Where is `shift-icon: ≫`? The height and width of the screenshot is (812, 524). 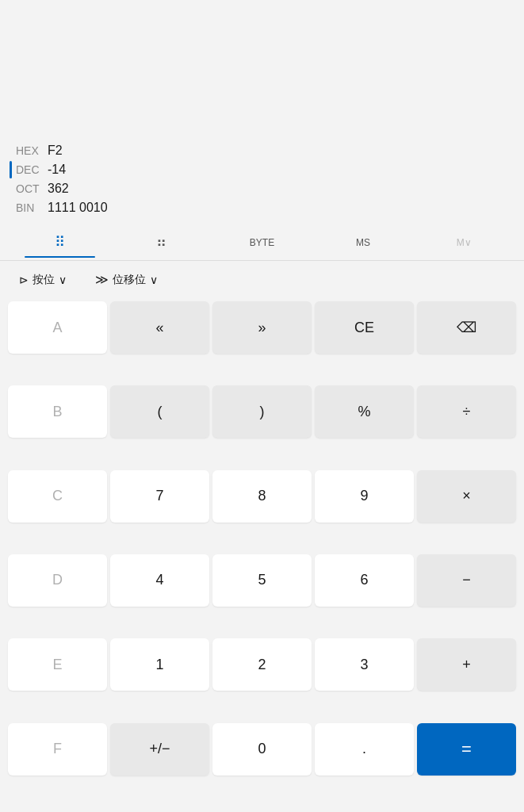 shift-icon: ≫ is located at coordinates (101, 279).